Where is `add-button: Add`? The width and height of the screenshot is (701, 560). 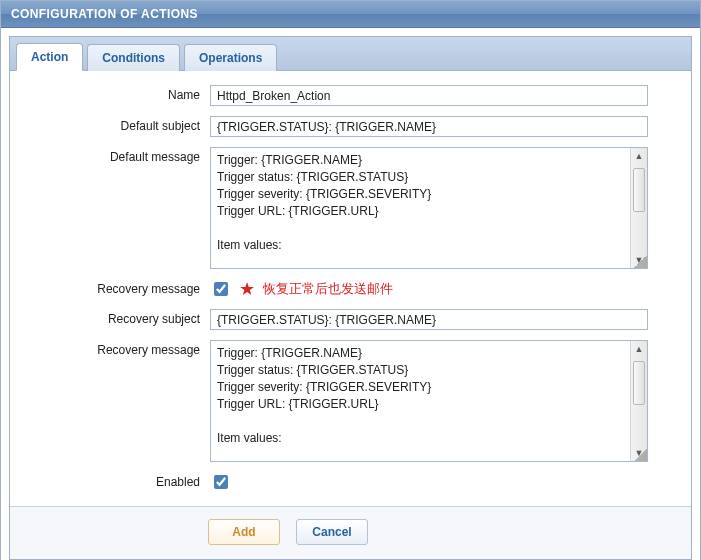
add-button: Add is located at coordinates (244, 532).